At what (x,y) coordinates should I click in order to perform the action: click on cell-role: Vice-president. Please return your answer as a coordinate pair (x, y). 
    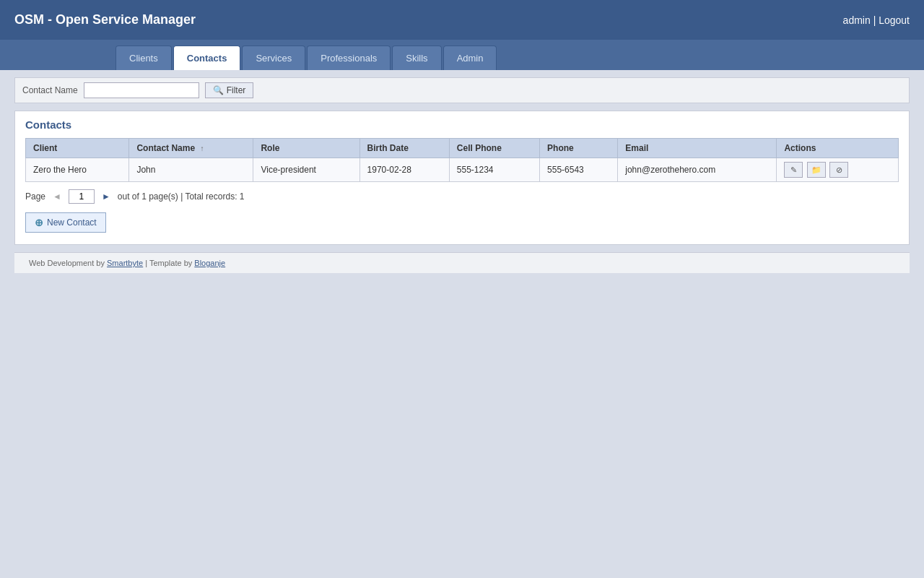
    Looking at the image, I should click on (306, 171).